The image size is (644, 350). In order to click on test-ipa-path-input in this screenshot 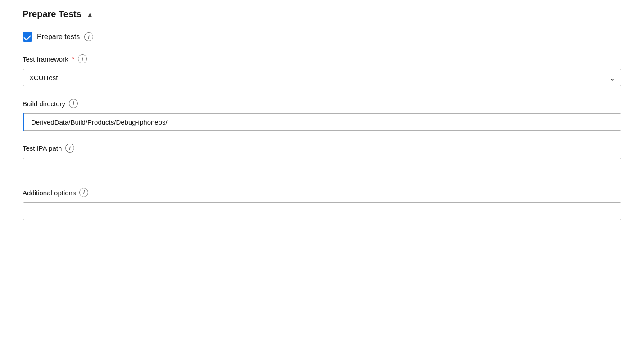, I will do `click(322, 166)`.